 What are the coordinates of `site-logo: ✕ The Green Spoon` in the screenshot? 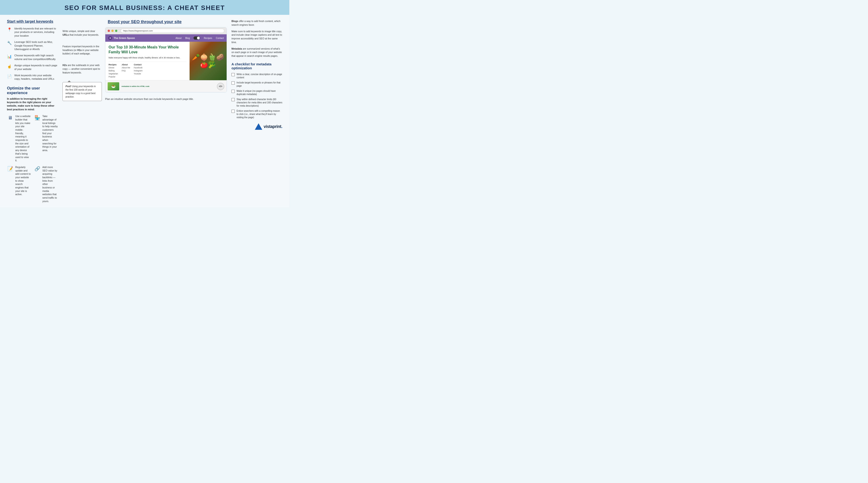 It's located at (121, 38).